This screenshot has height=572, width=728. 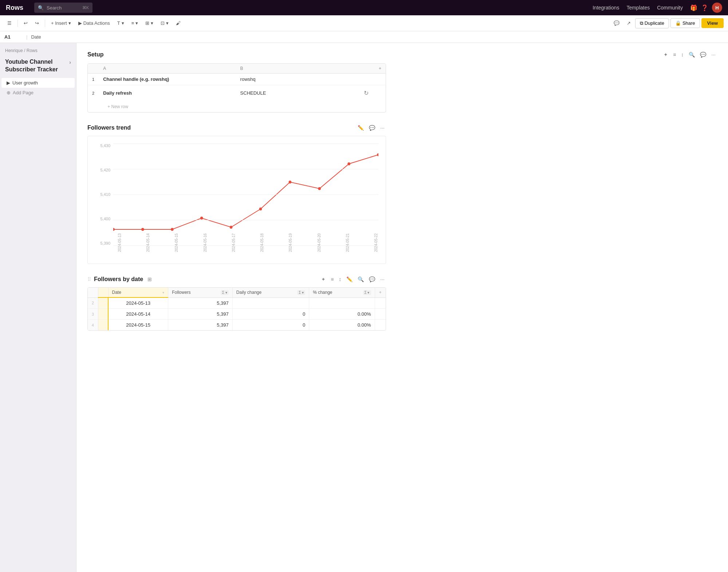 What do you see at coordinates (642, 23) in the screenshot?
I see `duplicate-icon: ⧉` at bounding box center [642, 23].